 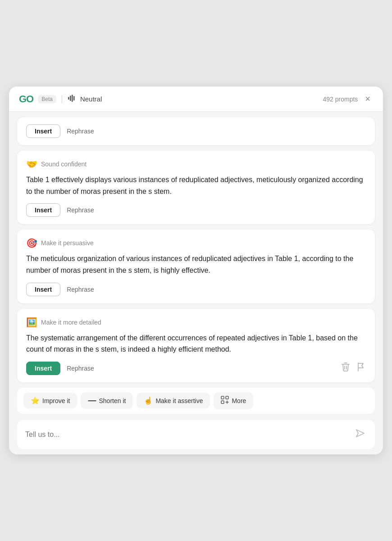 I want to click on card-1-header: 🤝 Sound confident, so click(x=196, y=164).